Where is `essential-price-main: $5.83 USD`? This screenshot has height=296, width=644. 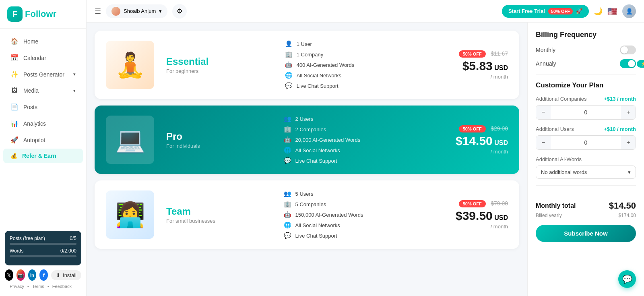
essential-price-main: $5.83 USD is located at coordinates (483, 66).